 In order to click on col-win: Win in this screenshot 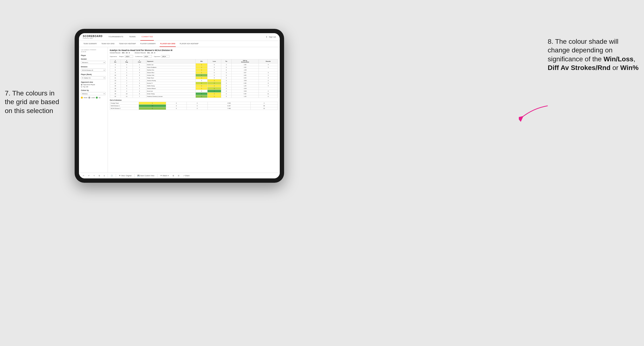, I will do `click(202, 61)`.